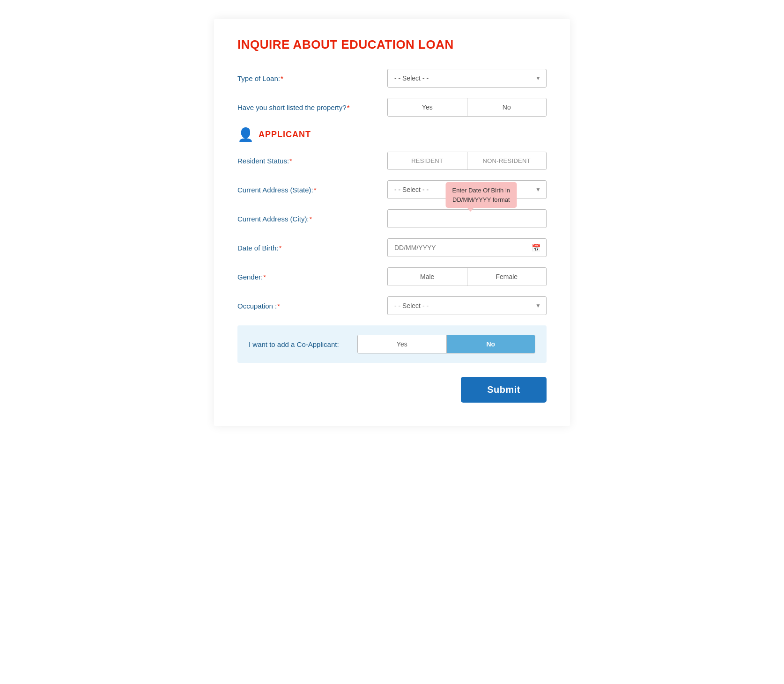  What do you see at coordinates (467, 107) in the screenshot?
I see `property-toggle-group: Yes No` at bounding box center [467, 107].